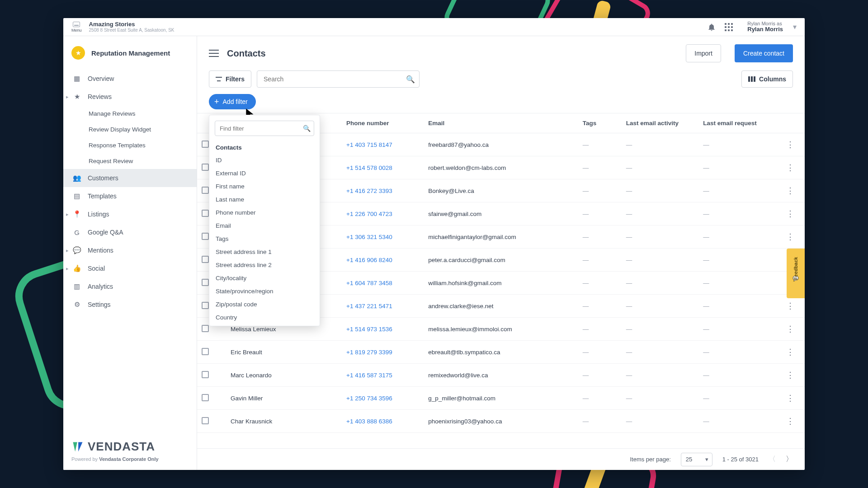 This screenshot has width=868, height=488. I want to click on col-last-email-activity: Last email activity, so click(660, 123).